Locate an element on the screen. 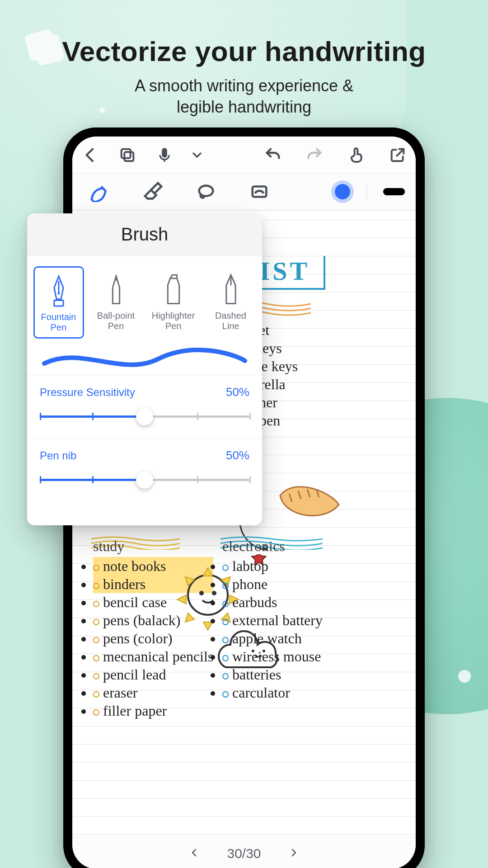 Image resolution: width=488 pixels, height=868 pixels. column-electronics: electronics labtop phone earbuds externa… is located at coordinates (272, 619).